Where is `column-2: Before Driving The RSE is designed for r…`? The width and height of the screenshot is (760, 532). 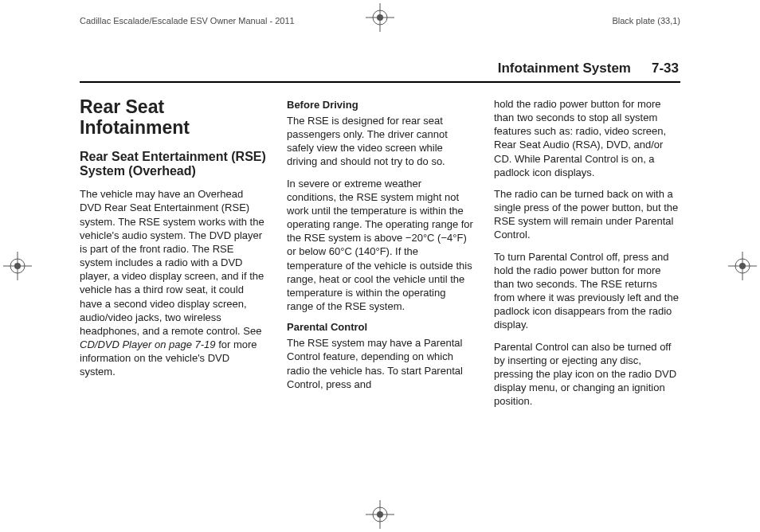 column-2: Before Driving The RSE is designed for r… is located at coordinates (380, 252).